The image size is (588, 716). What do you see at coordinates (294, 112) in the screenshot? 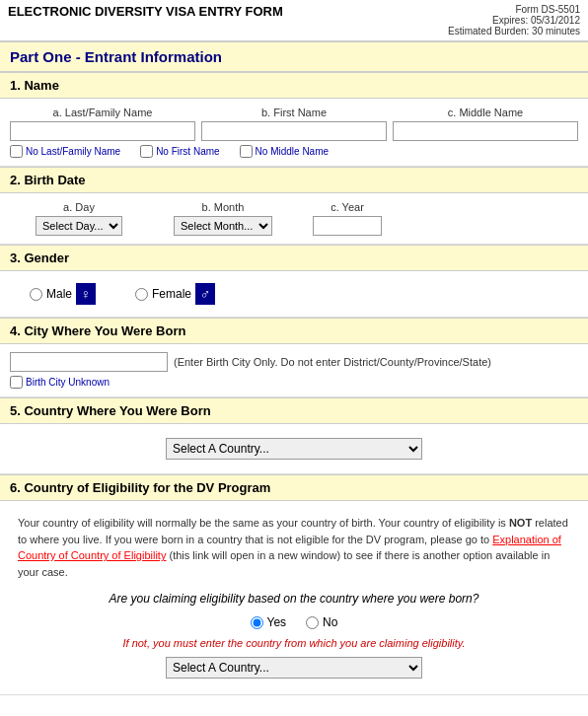
I see `first-name-label: b. First Name` at bounding box center [294, 112].